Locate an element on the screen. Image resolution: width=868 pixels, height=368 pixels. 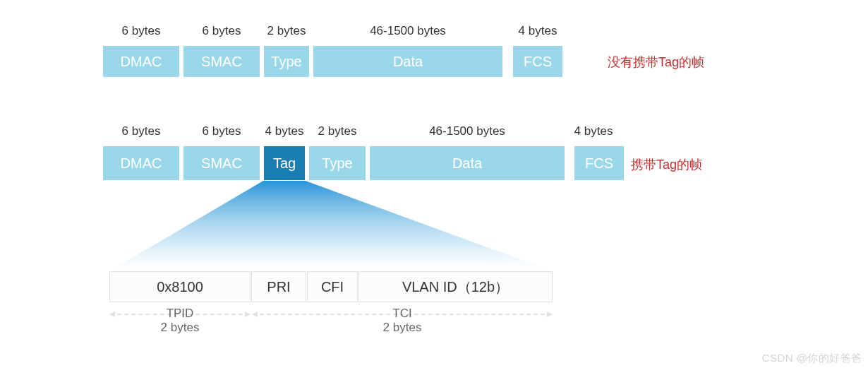
f1-field-data: Data is located at coordinates (408, 61).